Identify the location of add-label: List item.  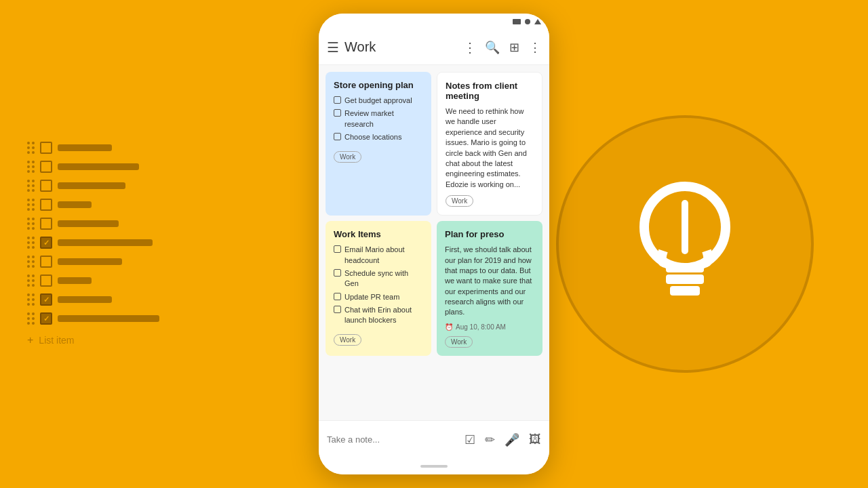
(56, 340).